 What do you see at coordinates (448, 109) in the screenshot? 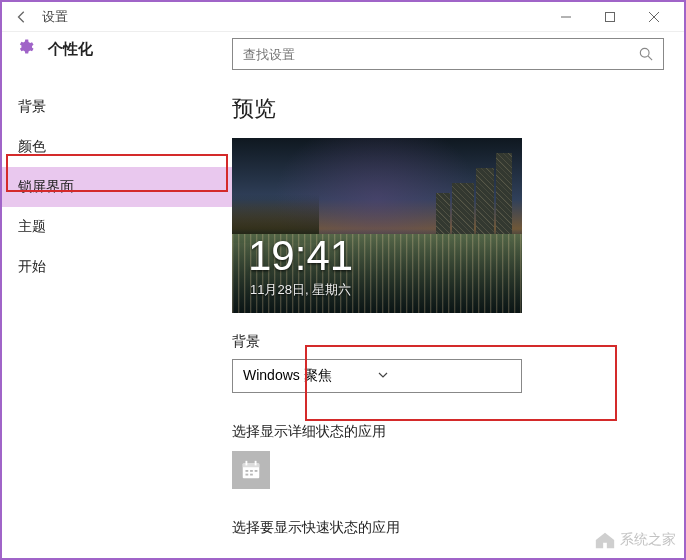
I see `preview-title: 预览` at bounding box center [448, 109].